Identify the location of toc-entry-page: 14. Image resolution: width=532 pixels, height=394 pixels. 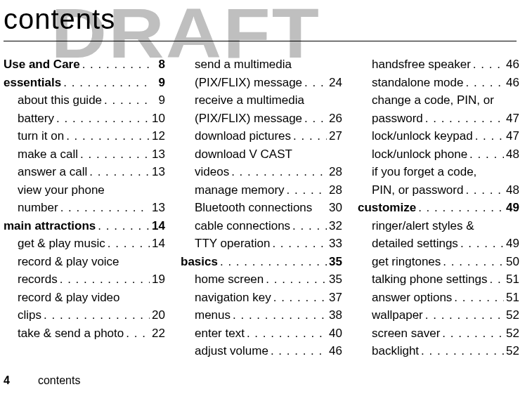
(157, 226).